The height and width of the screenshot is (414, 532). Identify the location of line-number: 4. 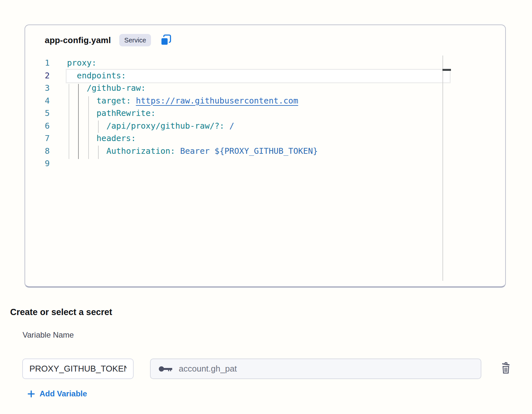
(37, 101).